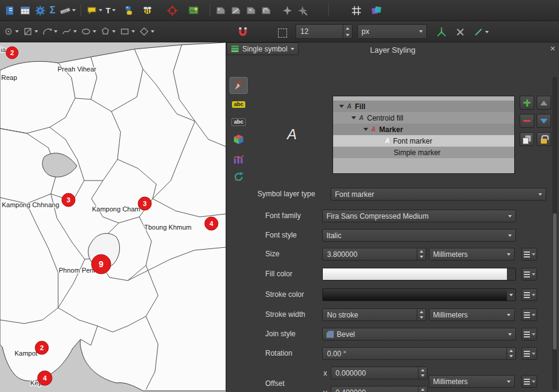 The image size is (559, 392). What do you see at coordinates (529, 334) in the screenshot?
I see `join-style-override-button` at bounding box center [529, 334].